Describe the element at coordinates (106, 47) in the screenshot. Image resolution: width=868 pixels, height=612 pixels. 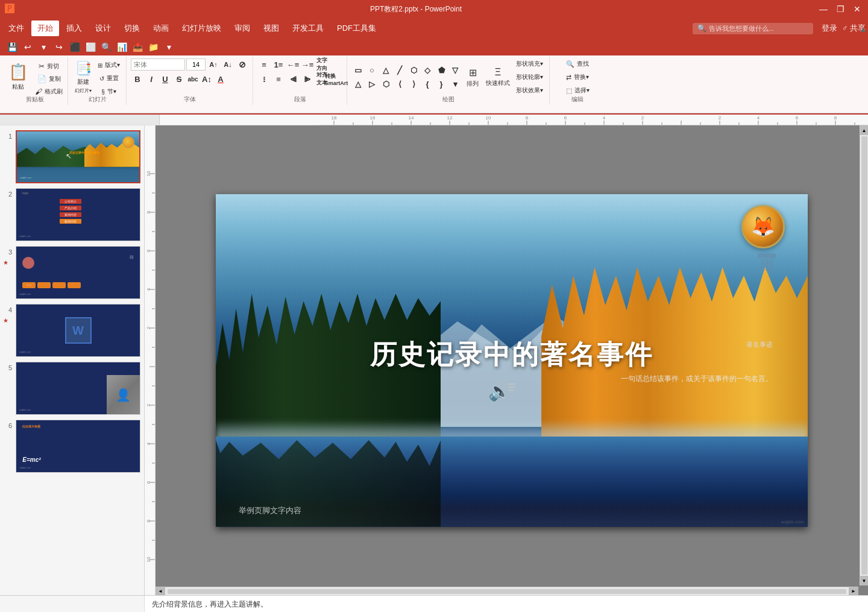
I see `qa-btn3: 🔍` at that location.